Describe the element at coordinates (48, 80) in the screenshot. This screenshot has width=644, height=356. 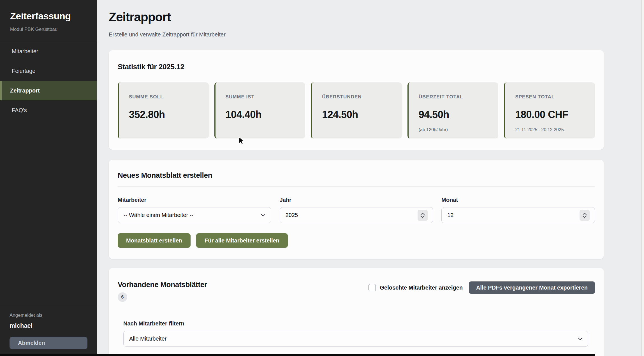
I see `sidebar-nav: Mitarbeiter Feiertage Zeitrapport FAQ's` at that location.